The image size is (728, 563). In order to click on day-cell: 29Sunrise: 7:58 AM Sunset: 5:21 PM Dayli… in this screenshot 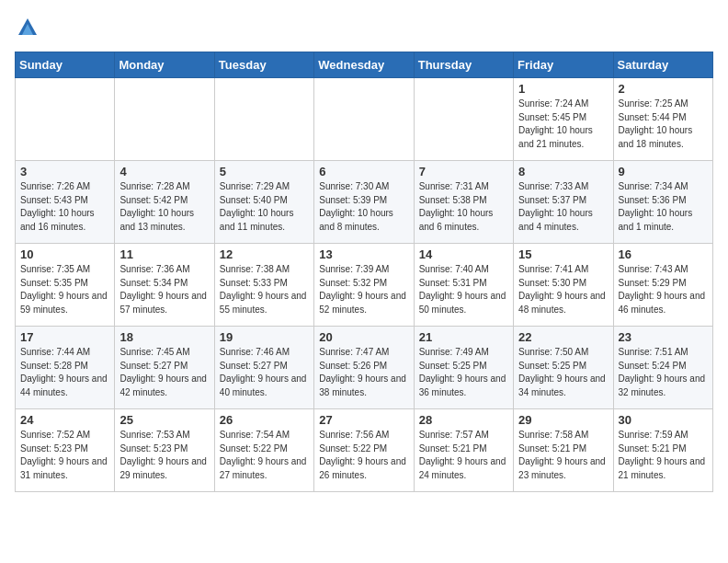, I will do `click(563, 451)`.